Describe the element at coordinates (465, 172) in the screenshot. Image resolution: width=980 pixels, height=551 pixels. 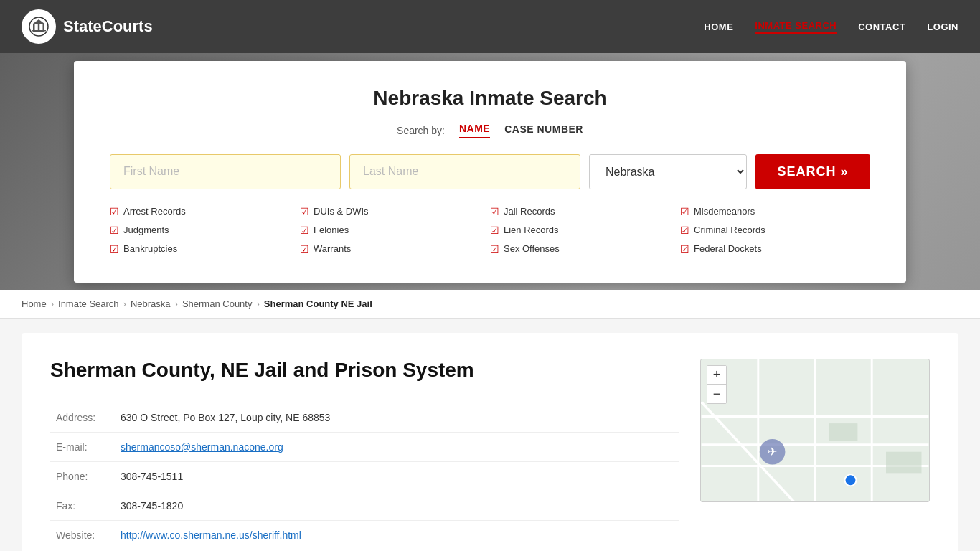
I see `last-name-input` at that location.